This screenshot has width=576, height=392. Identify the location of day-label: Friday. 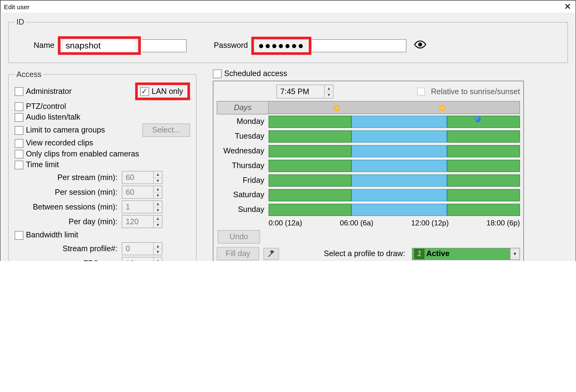
(243, 181).